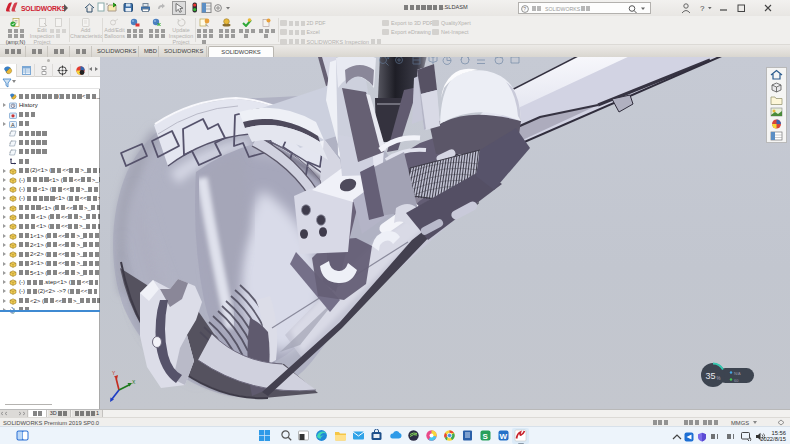 The height and width of the screenshot is (444, 790). Describe the element at coordinates (44, 8) in the screenshot. I see `svg-text: SOLIDWORKS` at that location.